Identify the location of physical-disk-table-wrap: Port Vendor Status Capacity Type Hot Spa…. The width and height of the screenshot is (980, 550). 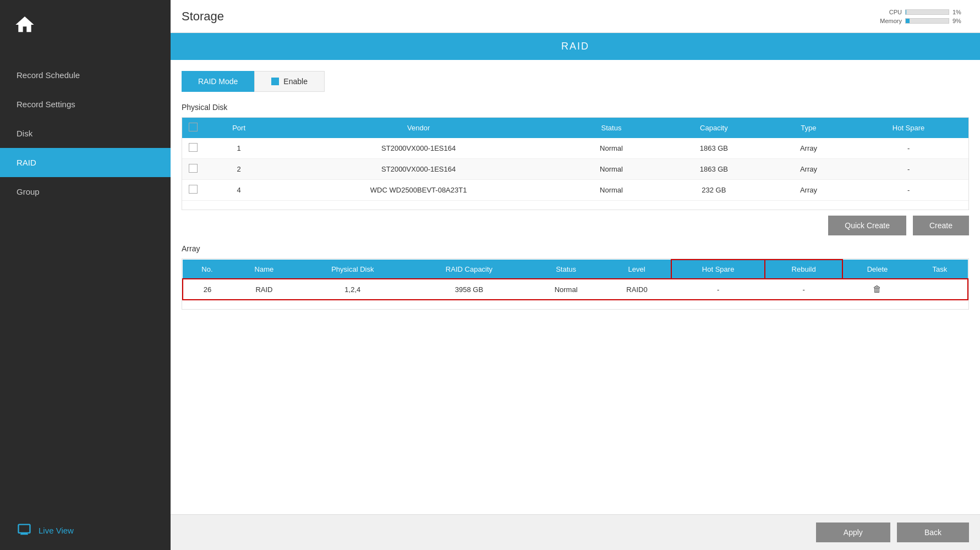
(576, 164).